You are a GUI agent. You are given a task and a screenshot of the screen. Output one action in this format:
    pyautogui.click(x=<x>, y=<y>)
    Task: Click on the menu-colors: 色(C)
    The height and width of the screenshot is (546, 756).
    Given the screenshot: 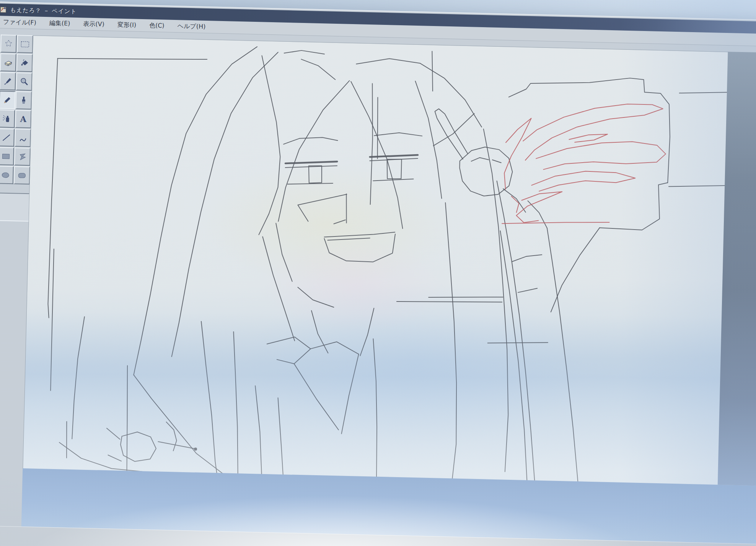 What is the action you would take?
    pyautogui.click(x=157, y=26)
    